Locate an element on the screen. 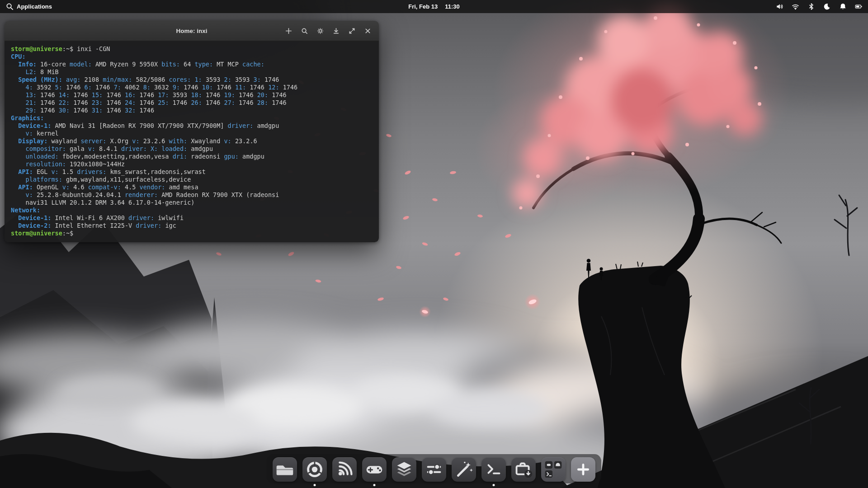 The height and width of the screenshot is (488, 868). terminal-icon is located at coordinates (494, 469).